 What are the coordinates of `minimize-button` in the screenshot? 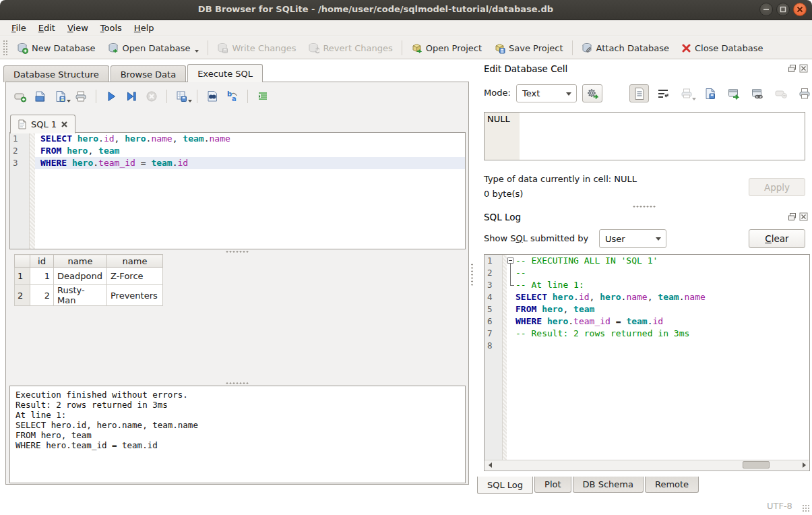 It's located at (766, 9).